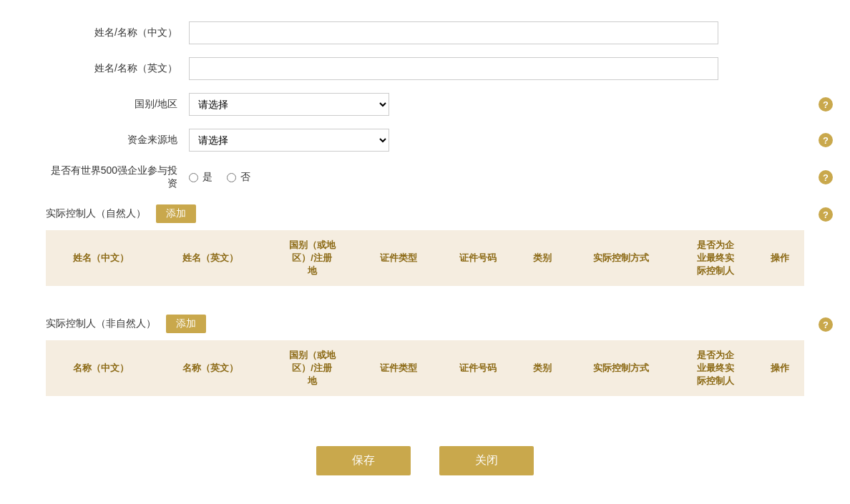 The height and width of the screenshot is (504, 850). Describe the element at coordinates (100, 368) in the screenshot. I see `section2-col-name-cn: 名称（中文）` at that location.